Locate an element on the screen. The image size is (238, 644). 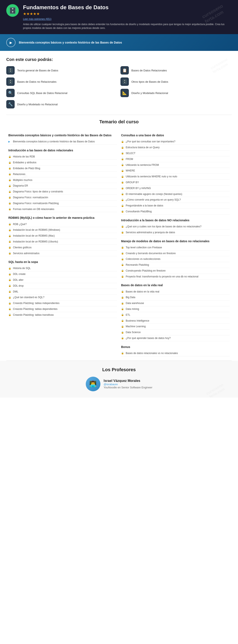
lesson-text: Utilizando la sentencia FROM is located at coordinates (142, 165).